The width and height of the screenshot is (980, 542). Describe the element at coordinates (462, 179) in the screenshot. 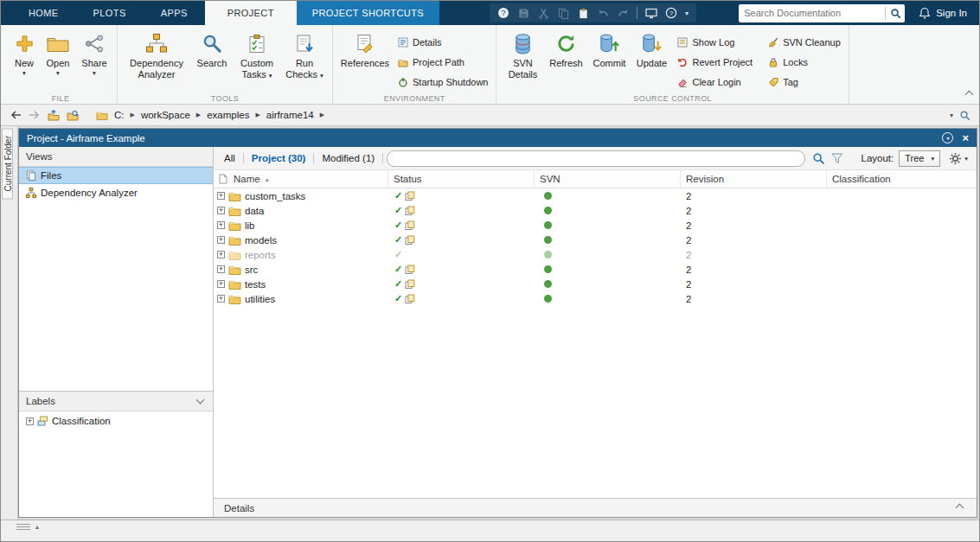

I see `column-header-status: Status` at that location.